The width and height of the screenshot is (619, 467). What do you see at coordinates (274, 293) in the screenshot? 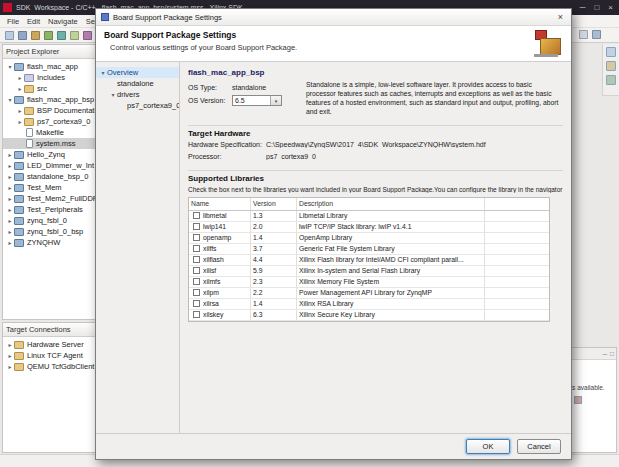
I see `library-version: 2.2` at bounding box center [274, 293].